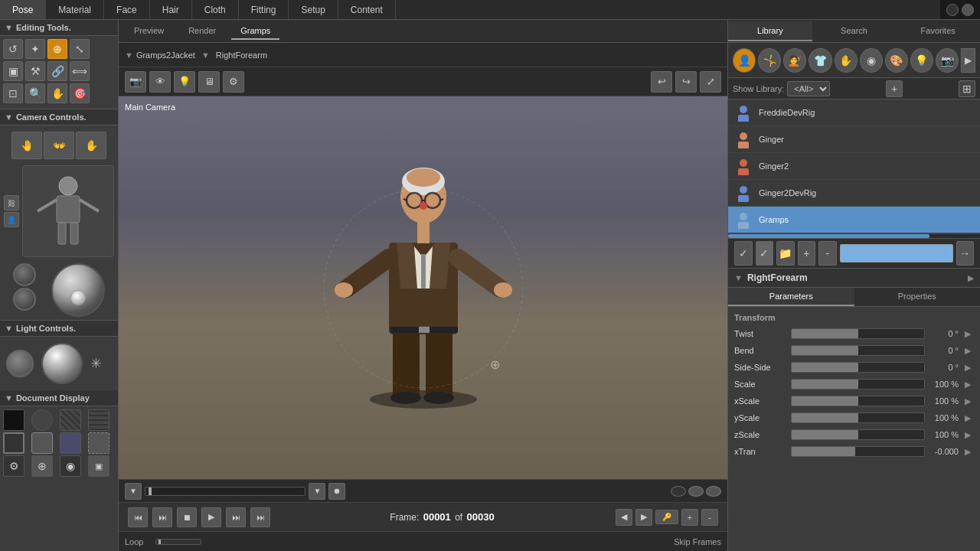  I want to click on tool-ik: 🔗, so click(57, 71).